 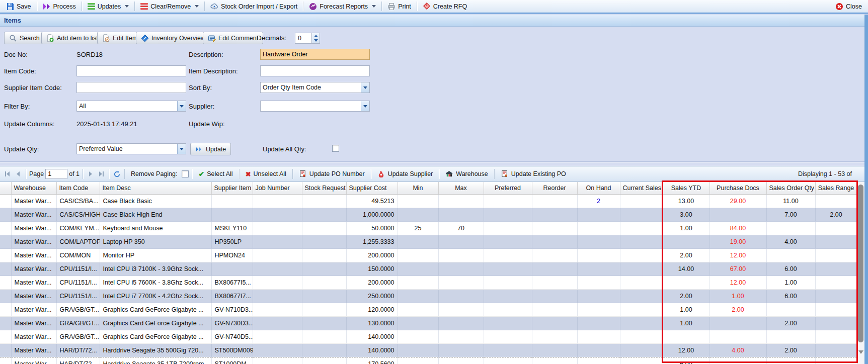 I want to click on next-page-button, so click(x=91, y=174).